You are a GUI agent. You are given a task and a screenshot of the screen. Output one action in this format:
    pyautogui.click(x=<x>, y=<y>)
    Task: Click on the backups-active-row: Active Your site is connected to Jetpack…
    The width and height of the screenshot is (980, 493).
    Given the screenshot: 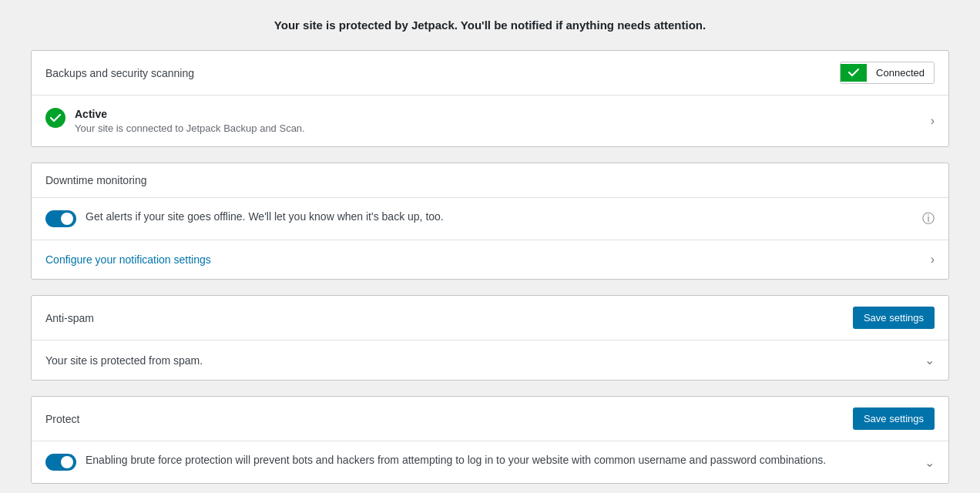 What is the action you would take?
    pyautogui.click(x=490, y=121)
    